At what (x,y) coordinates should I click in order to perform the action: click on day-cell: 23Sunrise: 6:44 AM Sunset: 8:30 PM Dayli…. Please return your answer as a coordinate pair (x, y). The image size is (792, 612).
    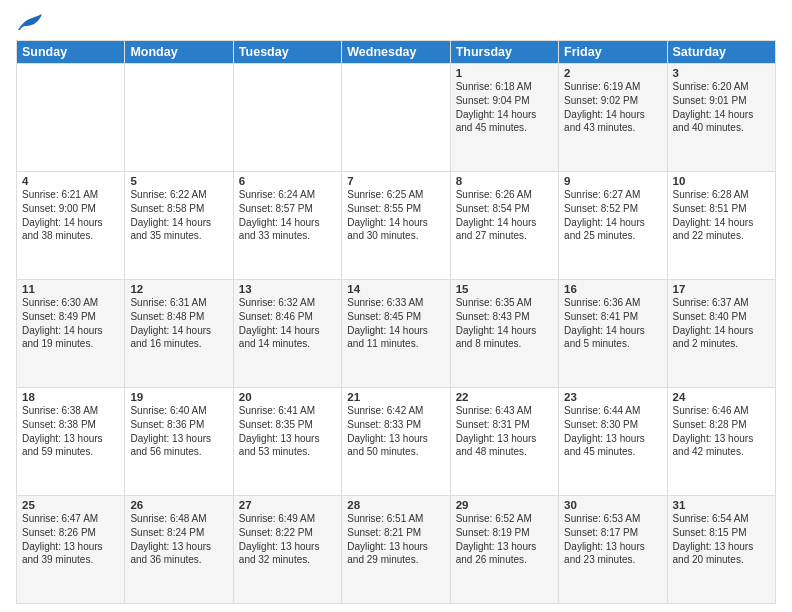
    Looking at the image, I should click on (613, 442).